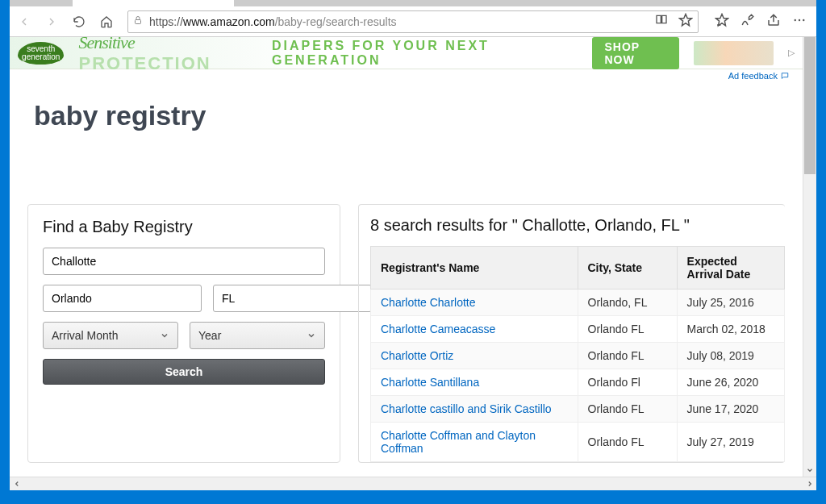 This screenshot has height=504, width=826. Describe the element at coordinates (421, 53) in the screenshot. I see `ad-subline: DIAPERS FOR YOUR NEXT GENERATION` at that location.